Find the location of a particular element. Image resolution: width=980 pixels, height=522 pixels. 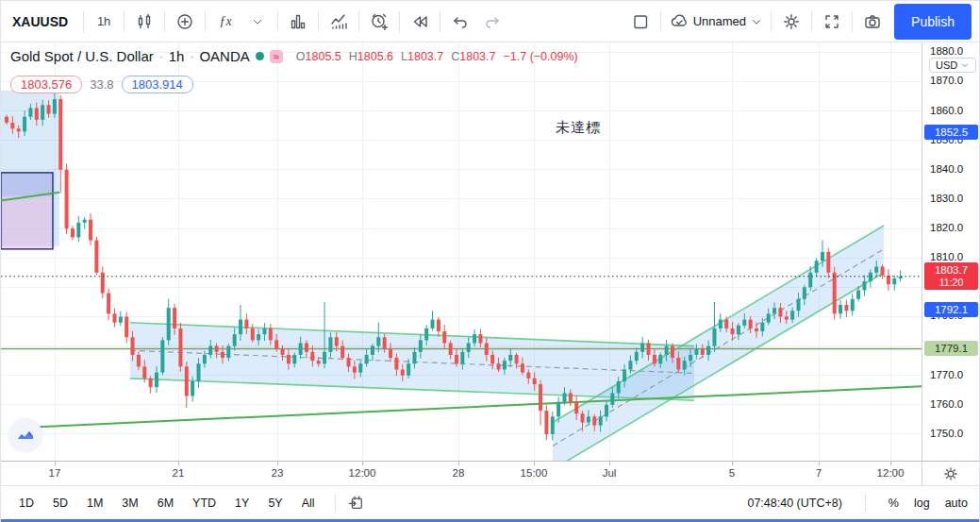

percent-scale-button: % is located at coordinates (894, 503).